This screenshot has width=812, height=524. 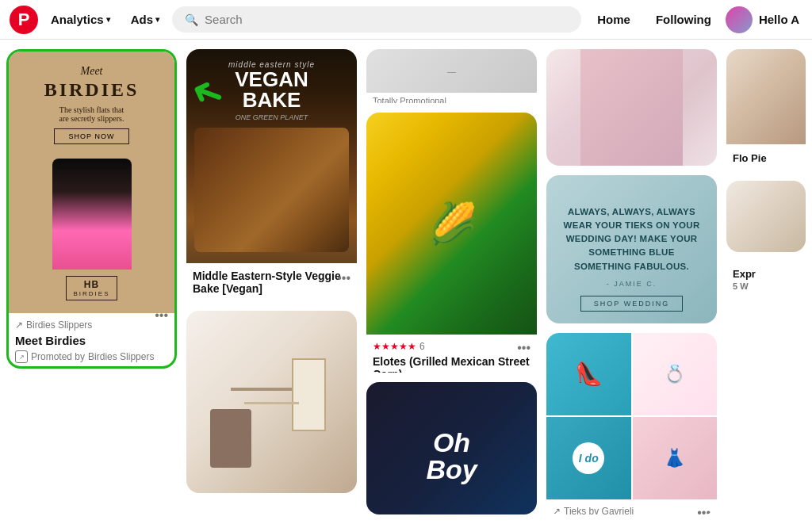 I want to click on interior-image, so click(x=271, y=402).